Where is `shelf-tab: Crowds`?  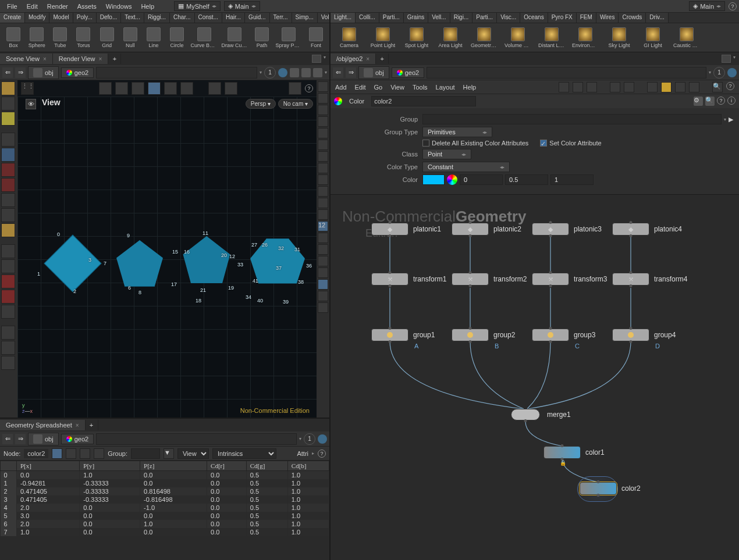 shelf-tab: Crowds is located at coordinates (632, 17).